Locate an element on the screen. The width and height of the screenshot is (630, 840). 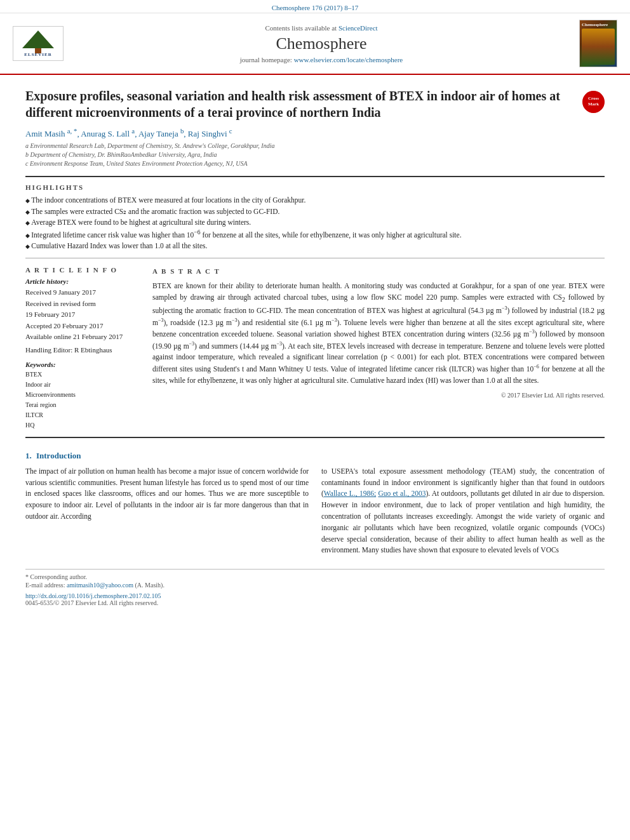
title-divider is located at coordinates (315, 177).